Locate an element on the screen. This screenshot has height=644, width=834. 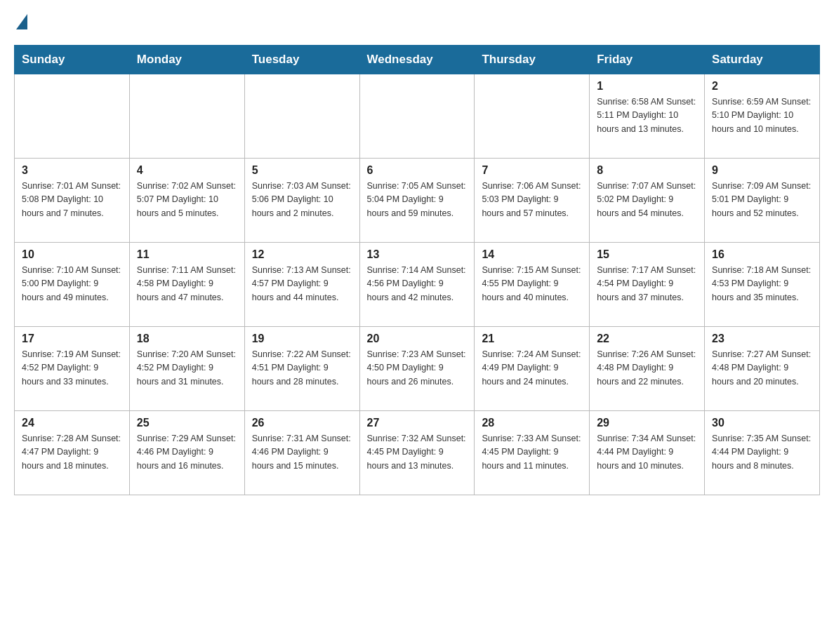
calendar-cell: 12Sunrise: 7:13 AM Sunset: 4:57 PM Dayli… is located at coordinates (302, 285).